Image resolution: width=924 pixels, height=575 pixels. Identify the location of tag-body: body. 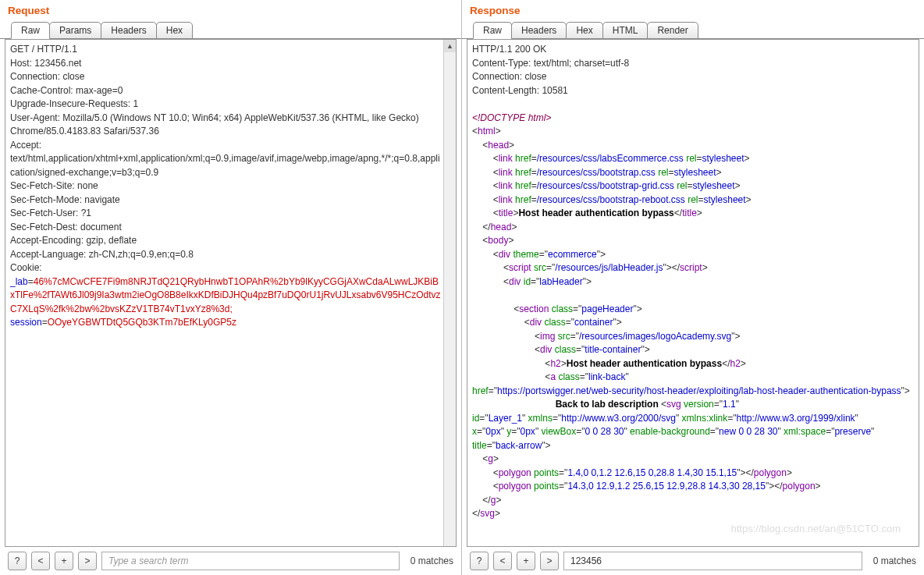
(498, 240).